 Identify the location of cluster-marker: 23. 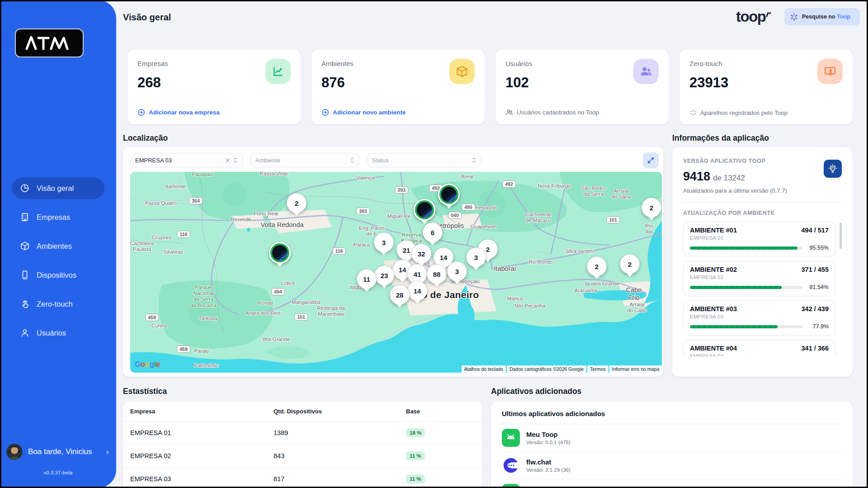
(384, 275).